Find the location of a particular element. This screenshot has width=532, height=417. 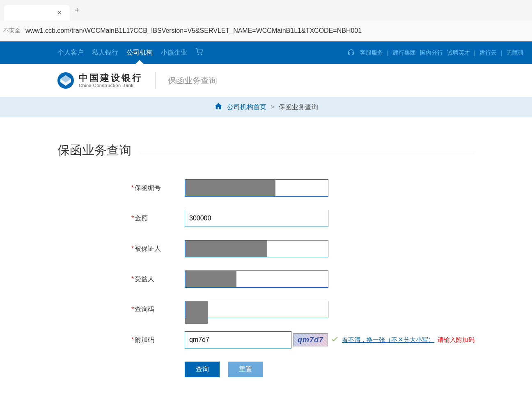

tab-close-icon: × is located at coordinates (59, 13).